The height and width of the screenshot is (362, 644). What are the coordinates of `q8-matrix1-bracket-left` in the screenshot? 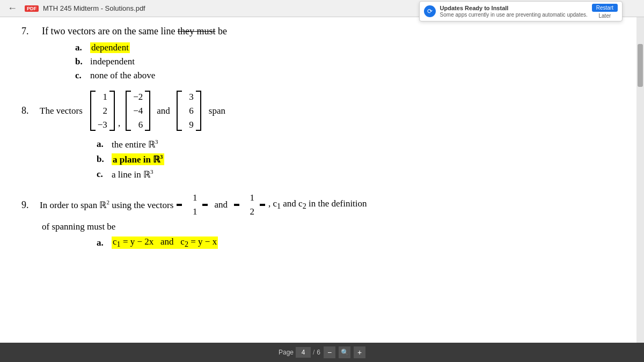 It's located at (93, 110).